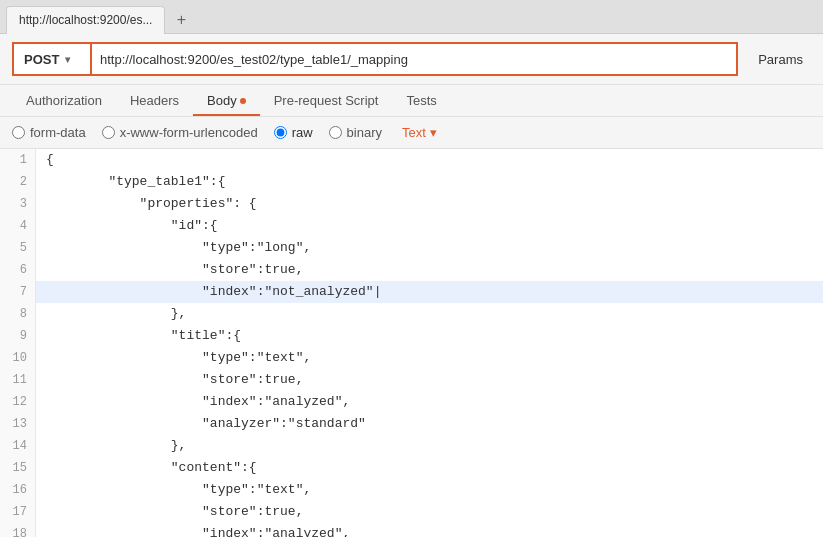 The width and height of the screenshot is (823, 537). Describe the element at coordinates (18, 446) in the screenshot. I see `line-number: 14` at that location.